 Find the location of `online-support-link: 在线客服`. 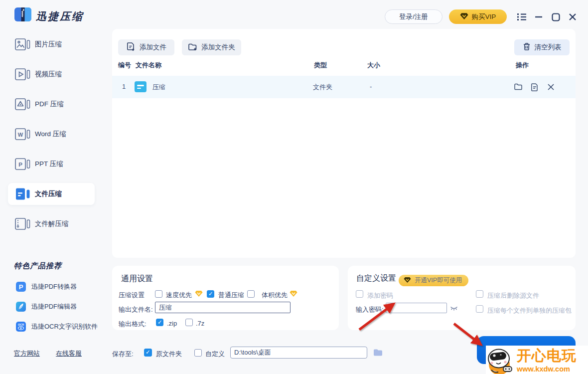

online-support-link: 在线客服 is located at coordinates (69, 354).